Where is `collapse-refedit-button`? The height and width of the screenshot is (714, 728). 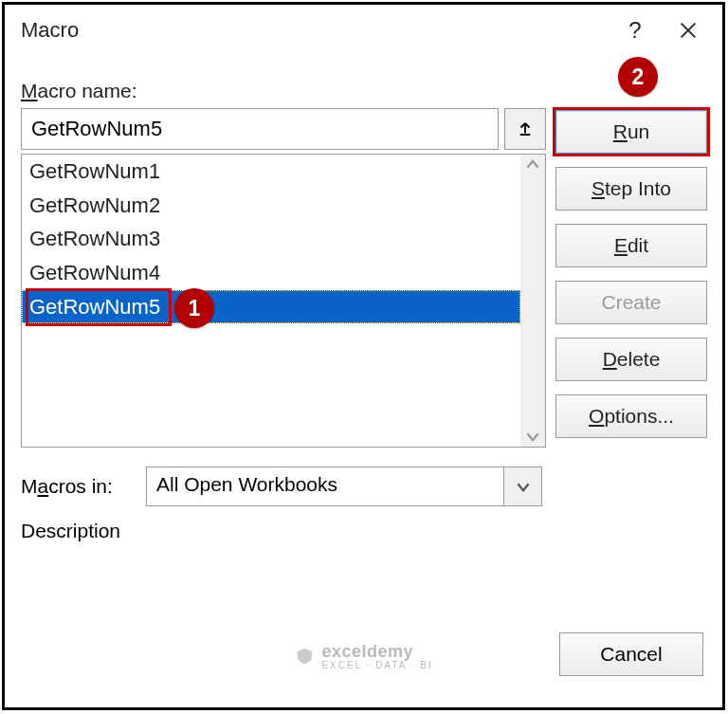
collapse-refedit-button is located at coordinates (525, 129).